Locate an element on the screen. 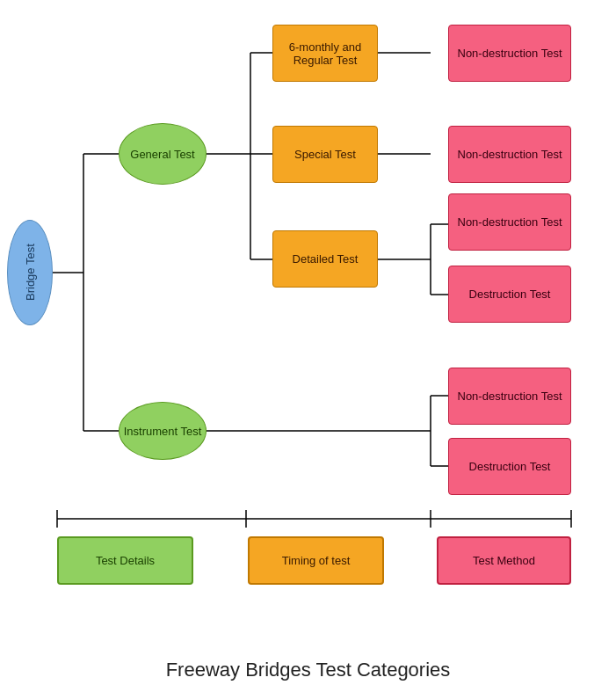 This screenshot has height=692, width=616. detailed-test-box: Detailed Test is located at coordinates (325, 259).